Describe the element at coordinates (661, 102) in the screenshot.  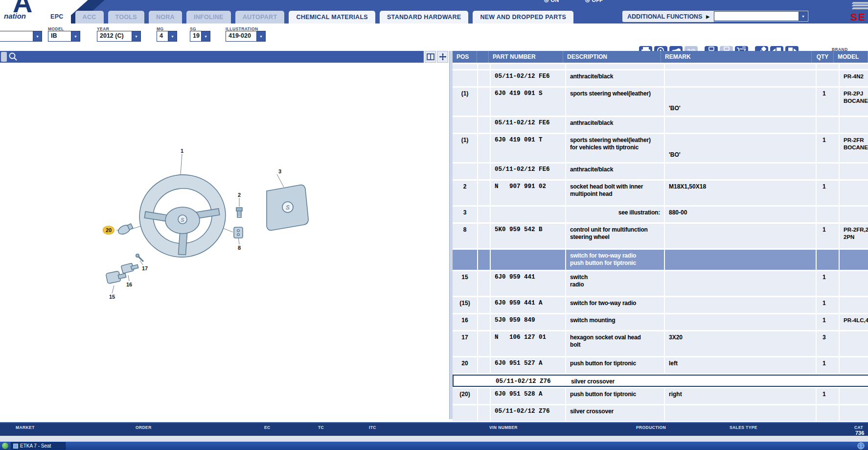
I see `parts-row: (1)6J0 419 091 Ssports steering wheel(le…` at that location.